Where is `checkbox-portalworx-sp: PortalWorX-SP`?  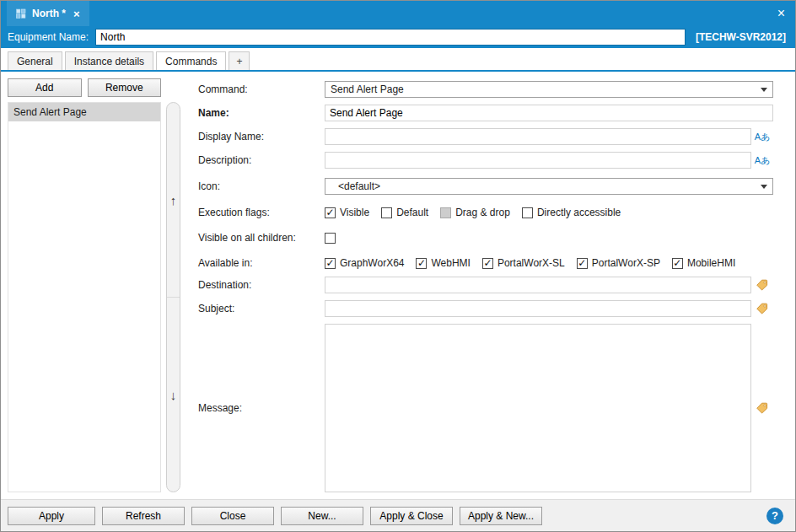 checkbox-portalworx-sp: PortalWorX-SP is located at coordinates (619, 263).